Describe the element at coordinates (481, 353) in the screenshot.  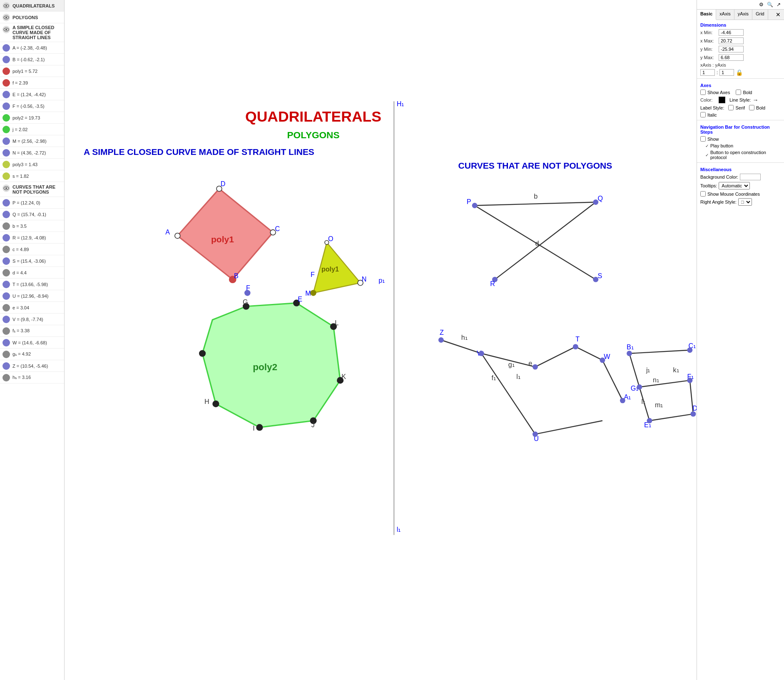
I see `point-V-bot` at that location.